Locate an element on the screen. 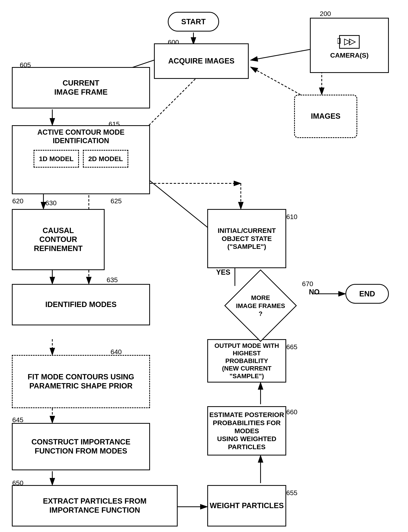  ref-625: 625 is located at coordinates (116, 201).